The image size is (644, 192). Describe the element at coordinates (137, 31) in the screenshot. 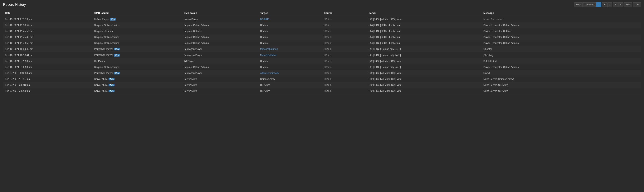

I see `cell-cmd-issued: Request Uptimes` at that location.